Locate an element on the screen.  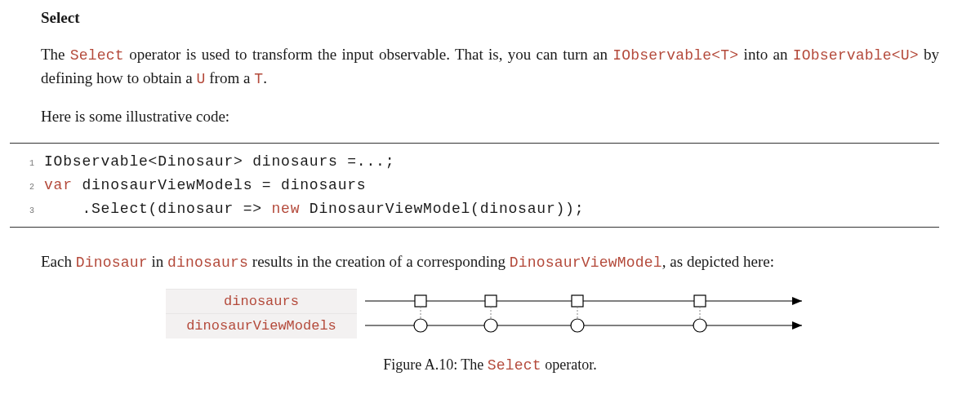
text: operator. is located at coordinates (569, 365).